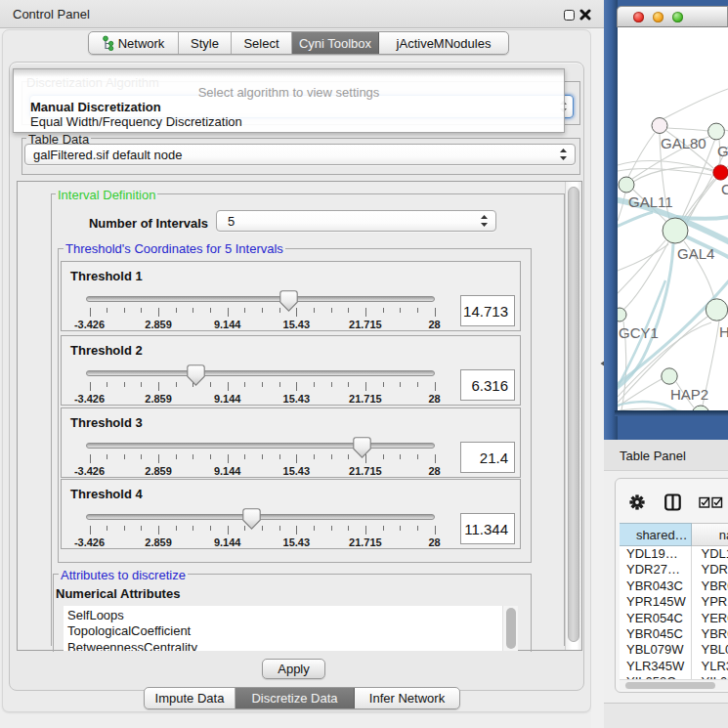  Describe the element at coordinates (134, 43) in the screenshot. I see `tab-network: Network` at that location.